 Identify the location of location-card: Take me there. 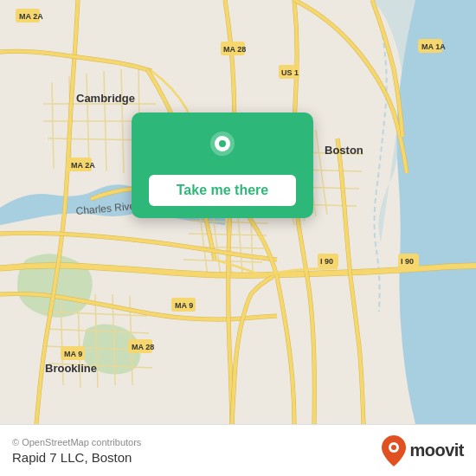
(222, 165).